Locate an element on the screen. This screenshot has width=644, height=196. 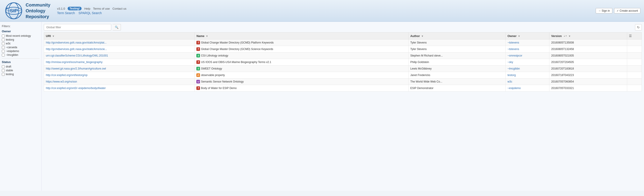
version-text: v3.1.0 is located at coordinates (61, 8).